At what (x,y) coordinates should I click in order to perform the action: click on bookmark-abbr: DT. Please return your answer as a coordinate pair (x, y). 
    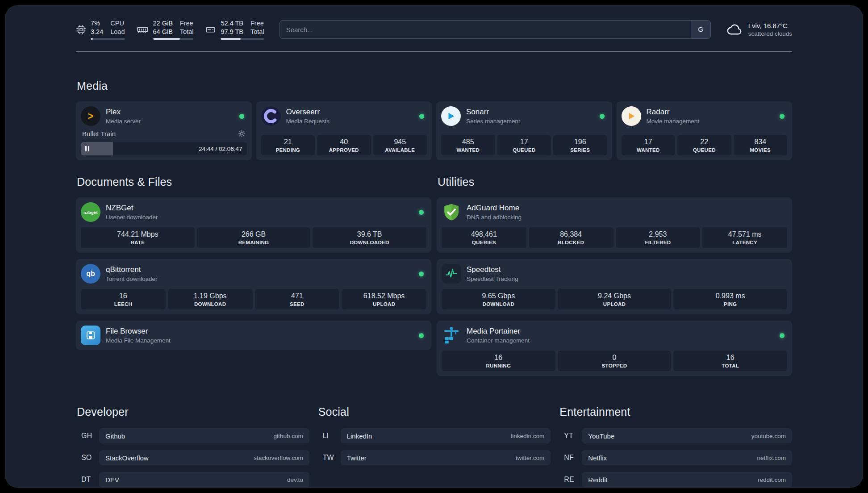
    Looking at the image, I should click on (88, 480).